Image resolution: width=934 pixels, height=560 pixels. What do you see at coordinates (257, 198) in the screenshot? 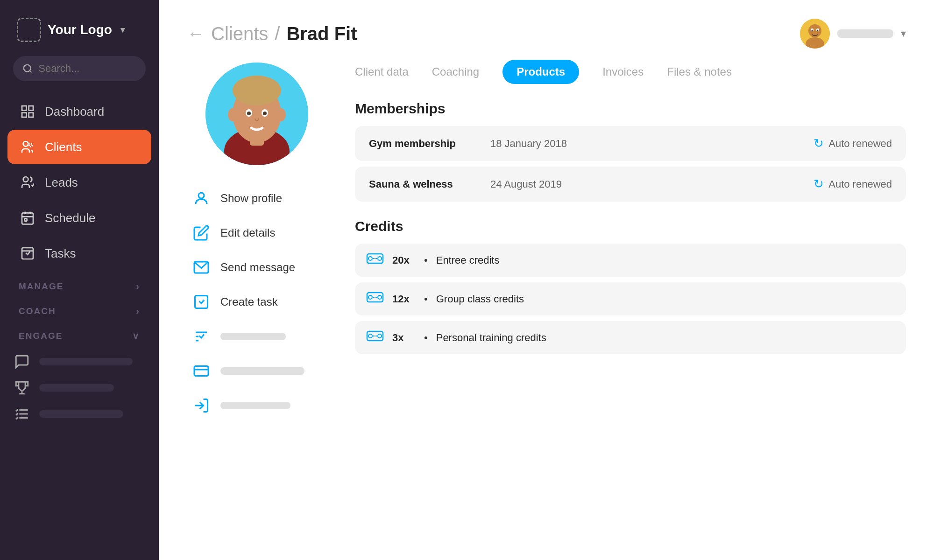
I see `show-profile-action: Show profile` at bounding box center [257, 198].